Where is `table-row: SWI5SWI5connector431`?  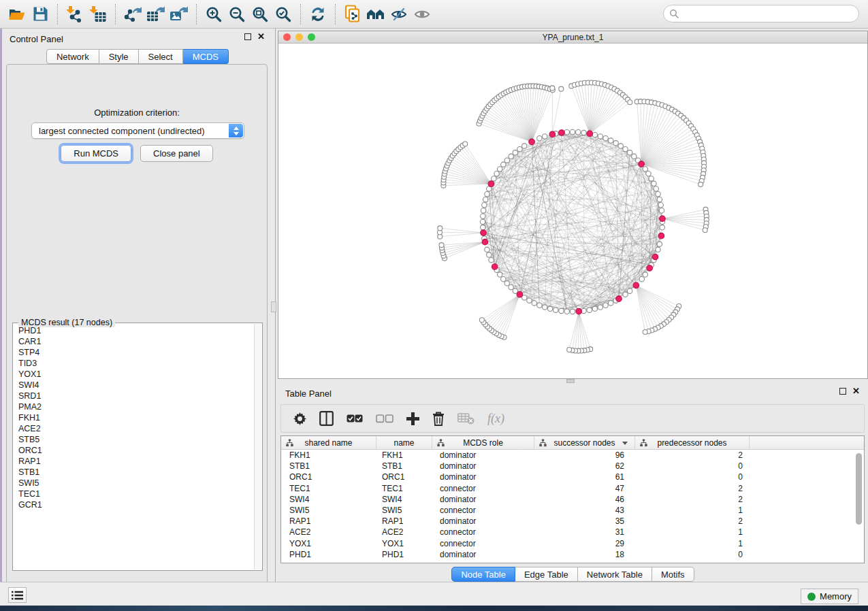
table-row: SWI5SWI5connector431 is located at coordinates (573, 510).